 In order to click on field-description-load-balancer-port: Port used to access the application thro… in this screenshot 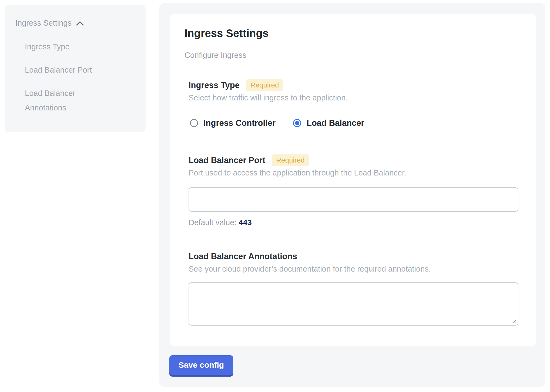, I will do `click(353, 173)`.